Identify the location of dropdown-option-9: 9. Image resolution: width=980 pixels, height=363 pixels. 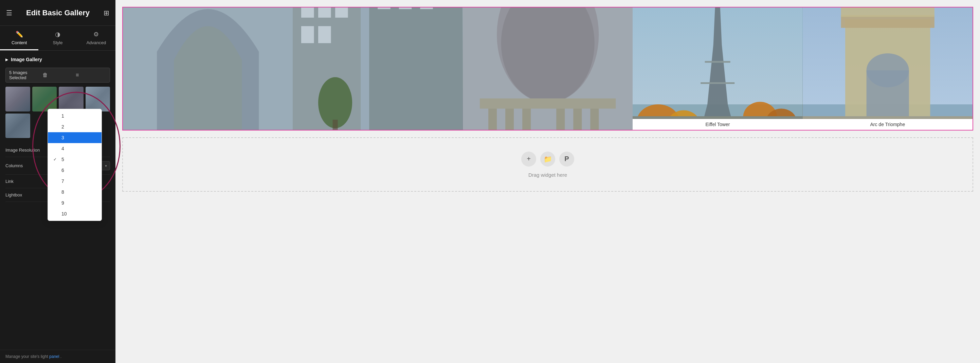
(75, 203).